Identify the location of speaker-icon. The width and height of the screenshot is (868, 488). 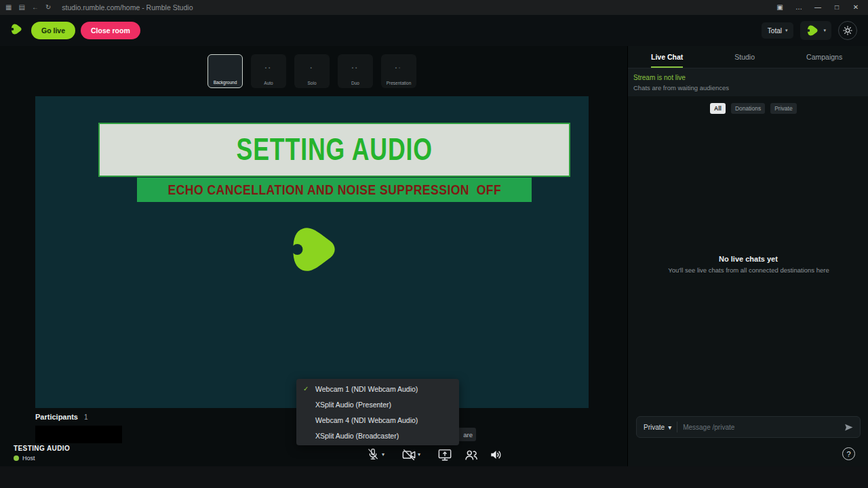
(496, 455).